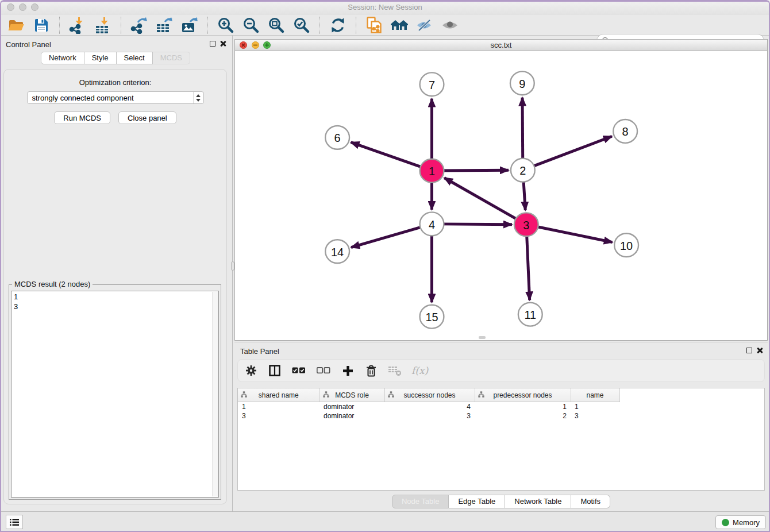 The width and height of the screenshot is (770, 532). I want to click on table-tab-motifs: Motifs, so click(591, 502).